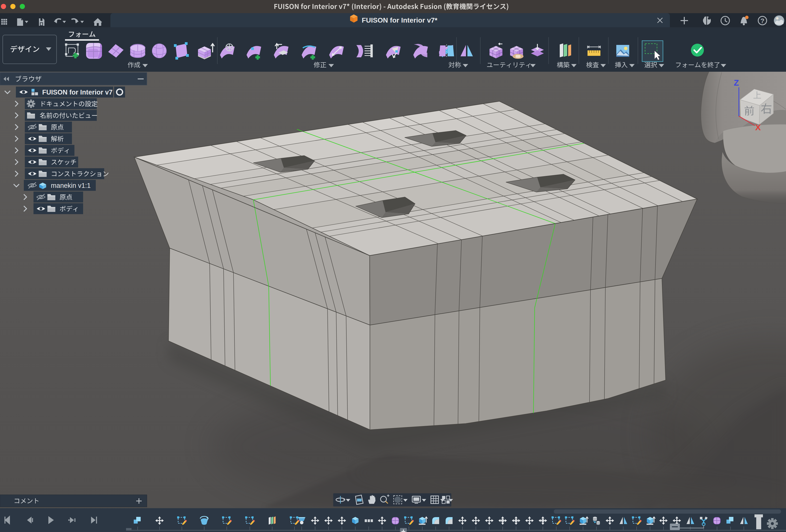 The height and width of the screenshot is (532, 786). Describe the element at coordinates (400, 20) in the screenshot. I see `svg-text: FUISON for Interior v7*` at that location.